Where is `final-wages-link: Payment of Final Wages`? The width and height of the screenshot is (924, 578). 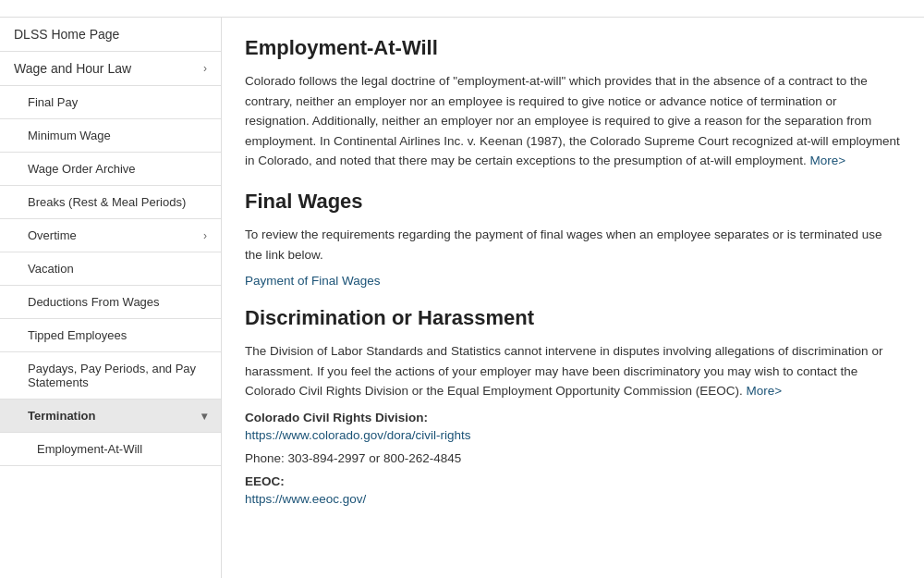 final-wages-link: Payment of Final Wages is located at coordinates (573, 281).